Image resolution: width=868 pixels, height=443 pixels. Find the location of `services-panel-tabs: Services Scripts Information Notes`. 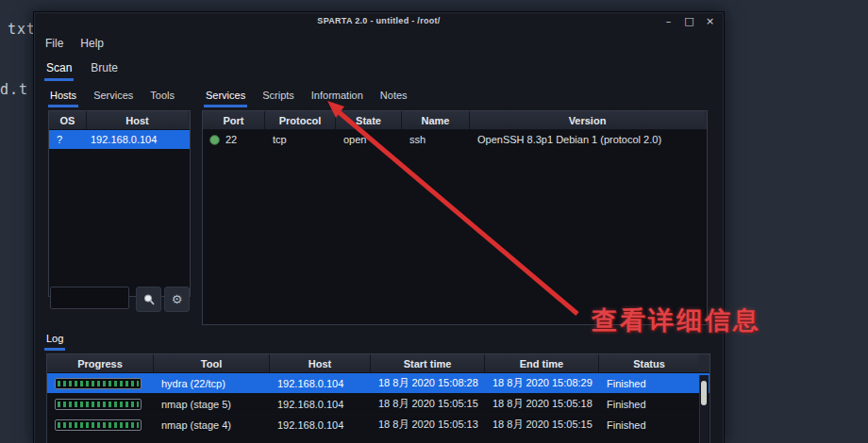

services-panel-tabs: Services Scripts Information Notes is located at coordinates (307, 98).